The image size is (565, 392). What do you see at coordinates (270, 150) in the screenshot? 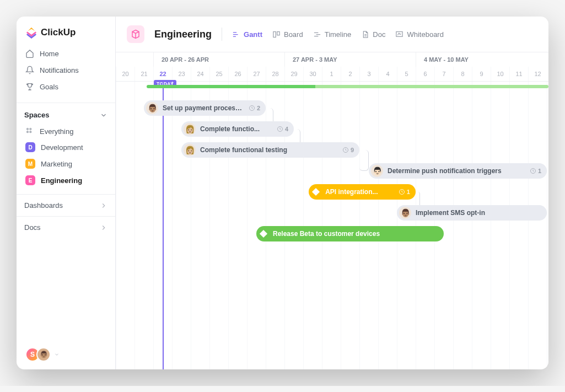
I see `task-bar: 👩🏼Complete functional testing9` at bounding box center [270, 150].